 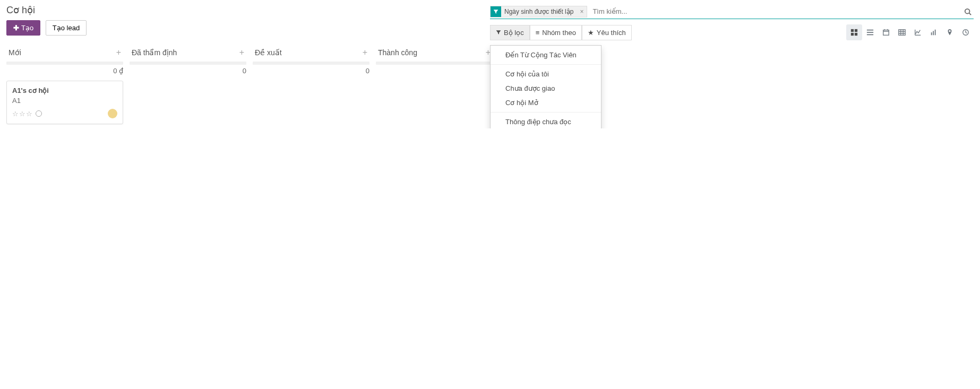 What do you see at coordinates (546, 122) in the screenshot?
I see `filter-item: Thông điệp chưa đọc` at bounding box center [546, 122].